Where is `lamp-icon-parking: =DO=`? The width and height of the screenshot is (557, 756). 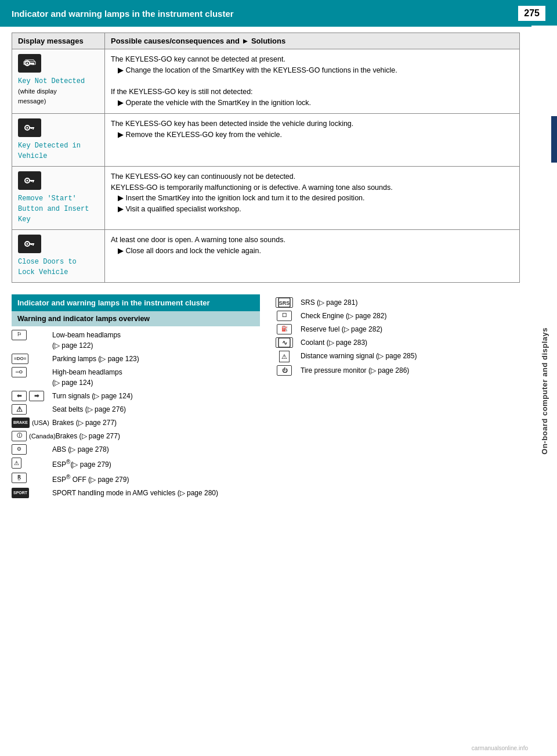 lamp-icon-parking: =DO= is located at coordinates (32, 359).